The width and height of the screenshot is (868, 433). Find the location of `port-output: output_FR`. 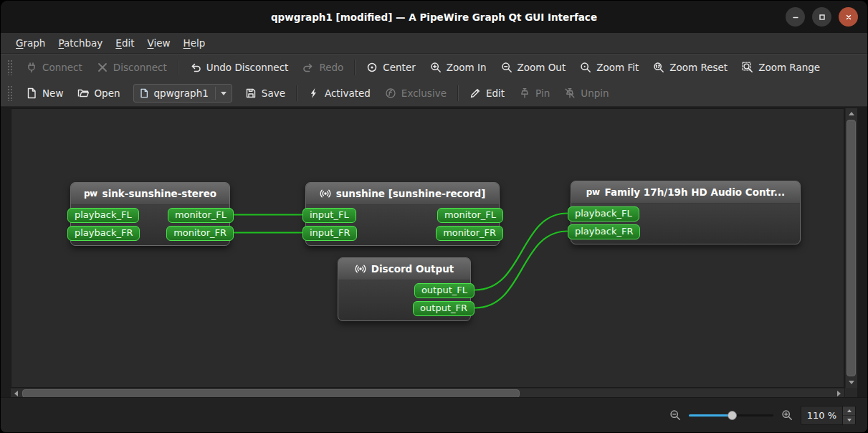

port-output: output_FR is located at coordinates (444, 308).